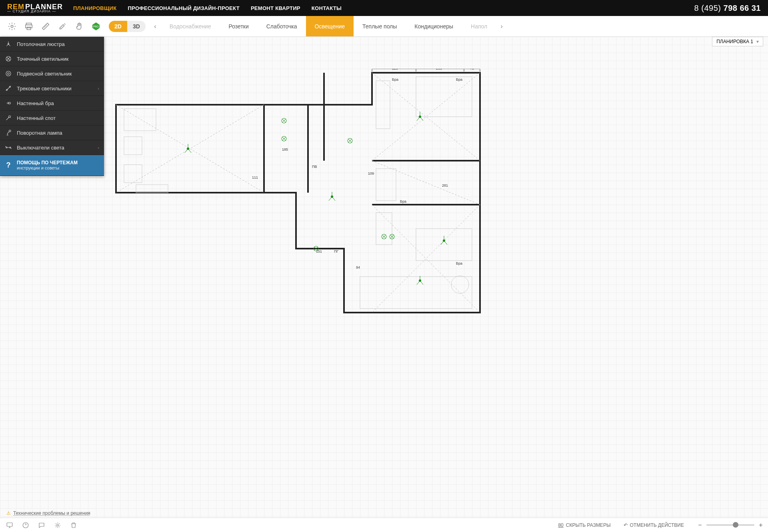  I want to click on main-nav: ПЛАНИРОВЩИК ПРОФЕССИОНАЛЬНЫЙ ДИЗАЙН-ПРОЕ…, so click(207, 8).